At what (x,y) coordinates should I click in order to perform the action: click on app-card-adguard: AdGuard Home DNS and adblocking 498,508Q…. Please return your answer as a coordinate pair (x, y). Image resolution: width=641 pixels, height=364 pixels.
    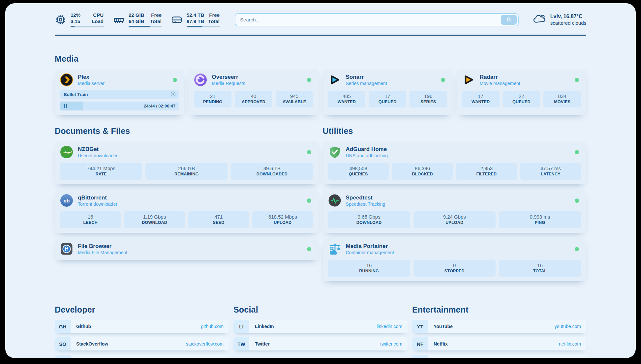
    Looking at the image, I should click on (455, 163).